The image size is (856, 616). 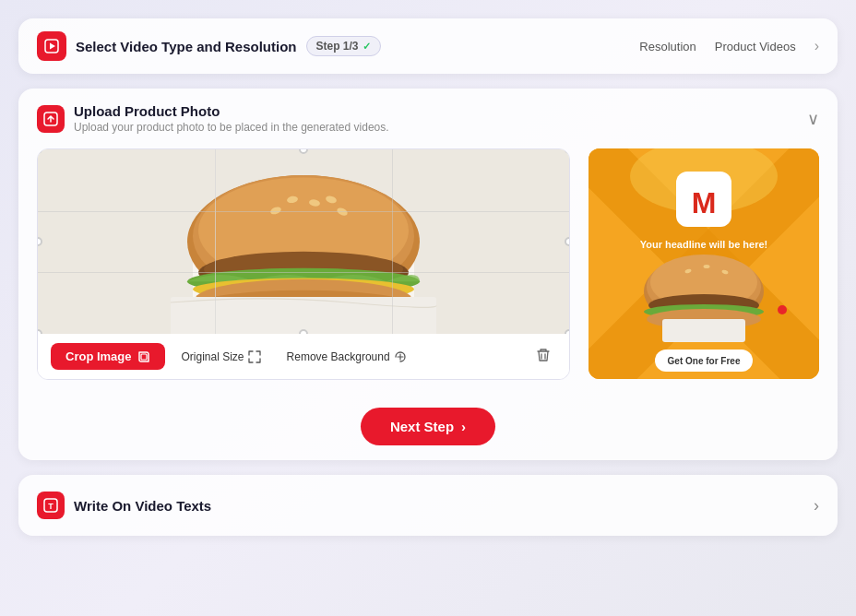 What do you see at coordinates (441, 111) in the screenshot?
I see `upload-title: Upload Product Photo` at bounding box center [441, 111].